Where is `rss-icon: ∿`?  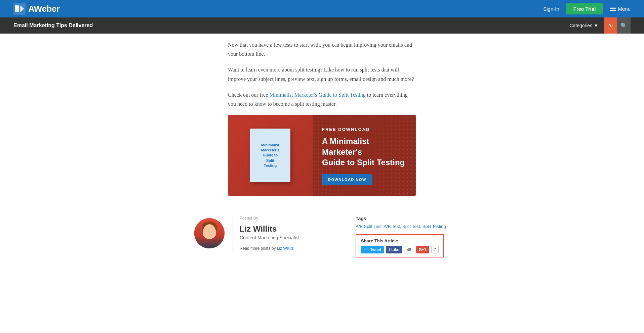 rss-icon: ∿ is located at coordinates (610, 26).